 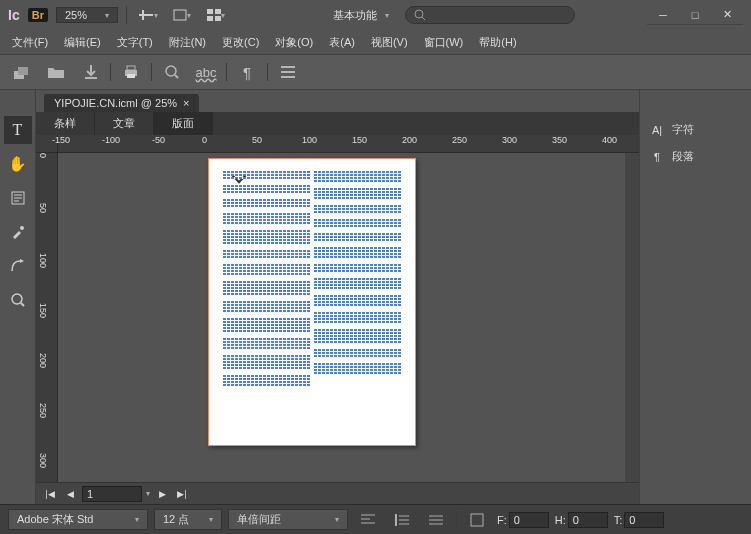 What do you see at coordinates (148, 15) in the screenshot?
I see `view-options-icon: ▾` at bounding box center [148, 15].